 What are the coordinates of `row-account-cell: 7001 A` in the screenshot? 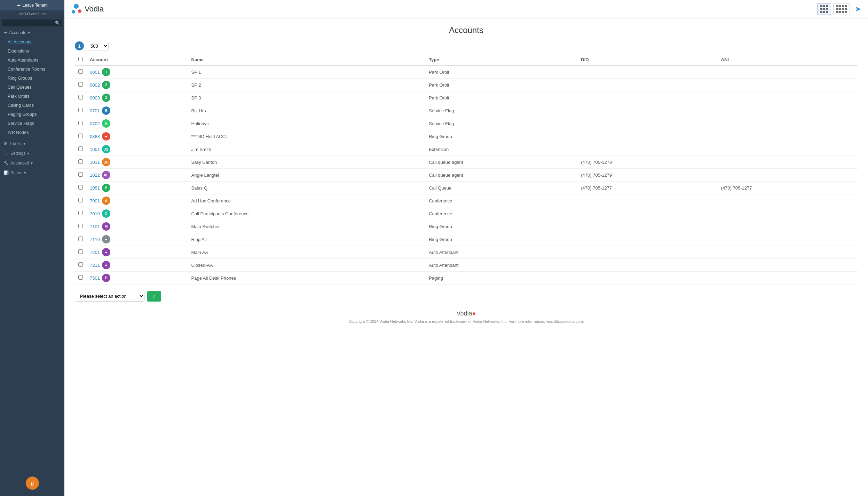 It's located at (137, 201).